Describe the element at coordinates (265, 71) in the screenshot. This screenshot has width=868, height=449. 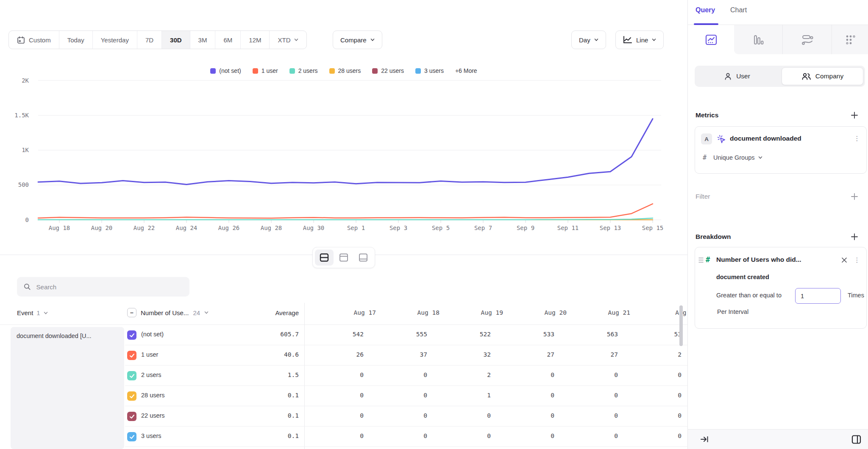
I see `legend-item: 1 user` at that location.